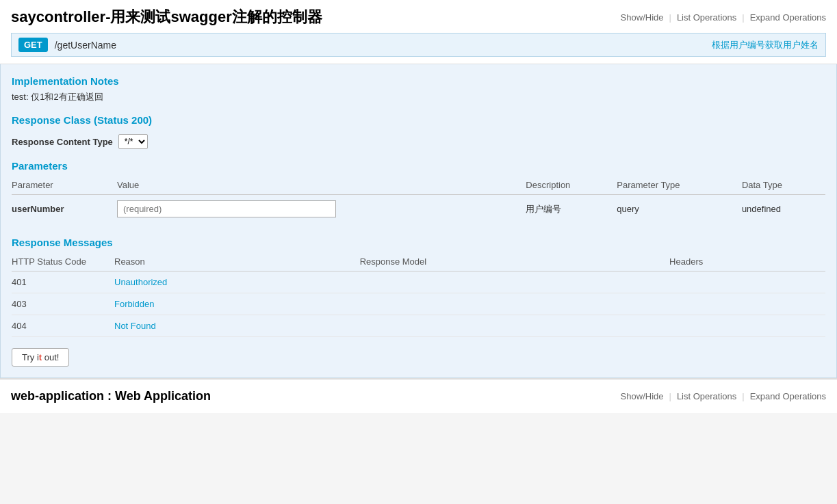 The width and height of the screenshot is (837, 504). Describe the element at coordinates (237, 282) in the screenshot. I see `reason-401: Unauthorized` at that location.